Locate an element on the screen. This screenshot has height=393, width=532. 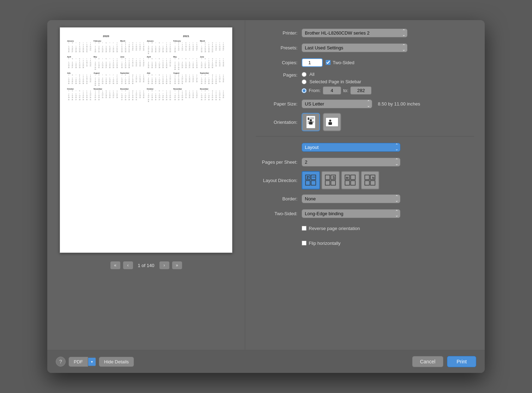
dialog-footer: ? PDF ▾ Hide Details Cancel Print is located at coordinates (266, 361).